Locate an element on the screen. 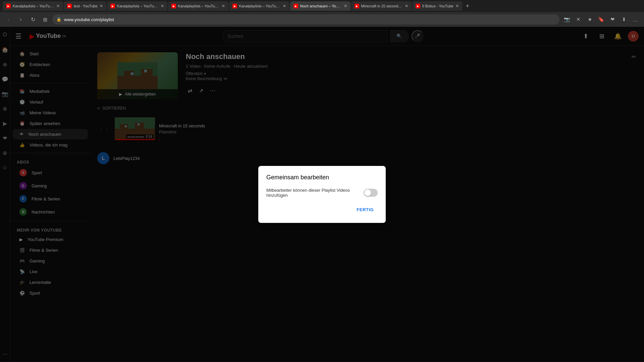 The width and height of the screenshot is (644, 362). dialog-title: Gemeinsam bearbeiten is located at coordinates (322, 178).